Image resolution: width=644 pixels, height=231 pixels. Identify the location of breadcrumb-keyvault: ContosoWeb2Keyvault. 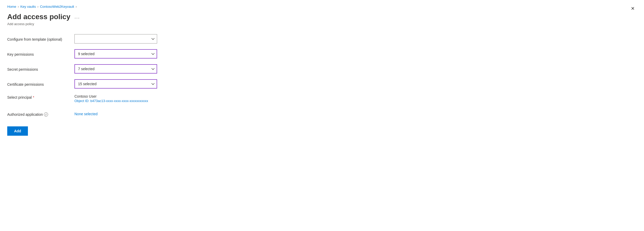
(57, 7).